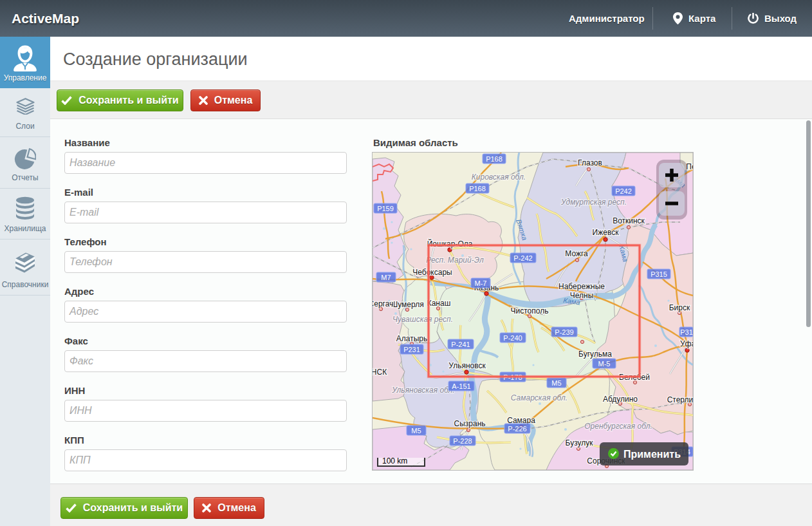 Image resolution: width=812 pixels, height=526 pixels. I want to click on svg-text: P-239, so click(564, 332).